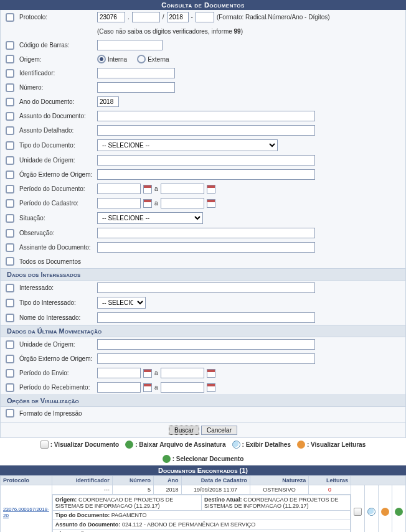  I want to click on input-periodo-cad-ini, so click(119, 203).